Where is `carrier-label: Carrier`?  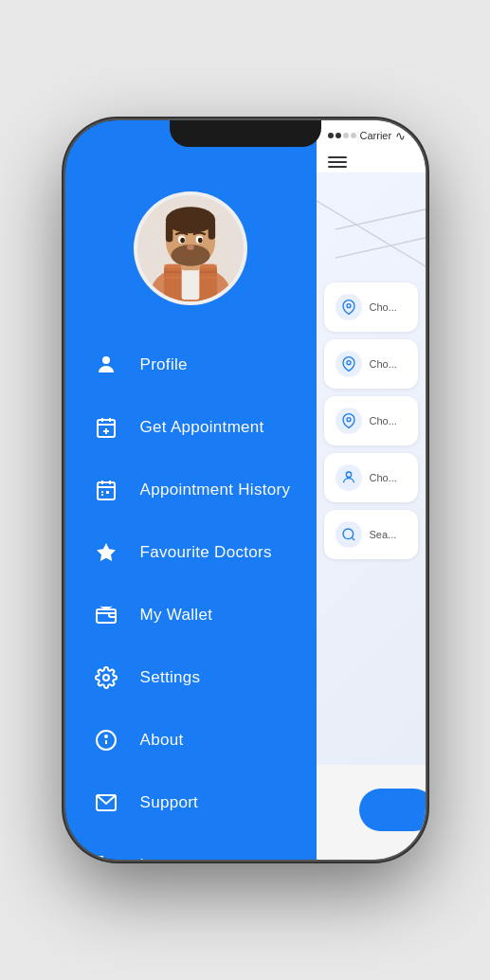 carrier-label: Carrier is located at coordinates (376, 136).